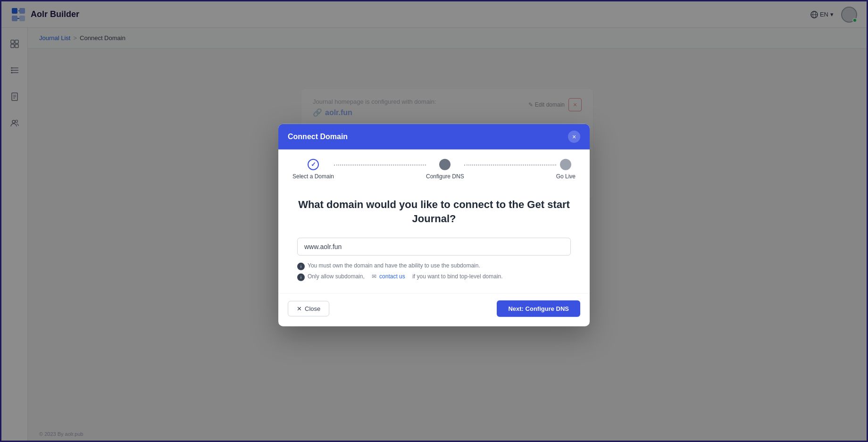 The image size is (868, 442). What do you see at coordinates (336, 276) in the screenshot?
I see `info-text-2-prefix: Only allow subdomain,` at bounding box center [336, 276].